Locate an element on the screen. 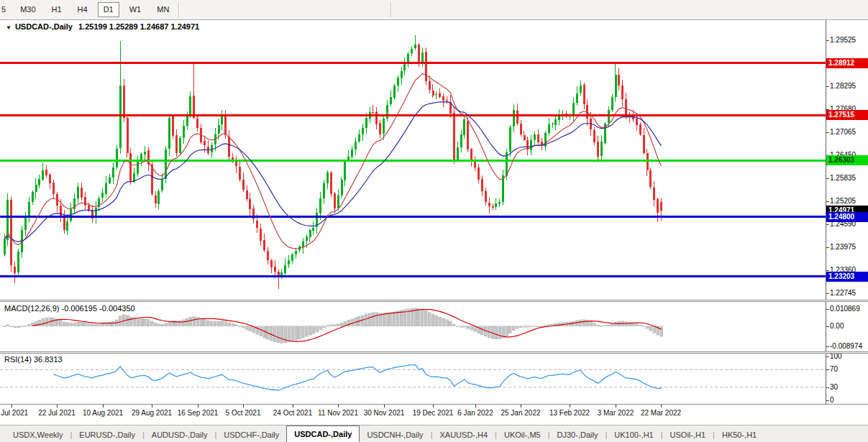  chart-title: ▼USDCAD-,Daily1.25199 1.25289 1.24687 1.… is located at coordinates (102, 27).